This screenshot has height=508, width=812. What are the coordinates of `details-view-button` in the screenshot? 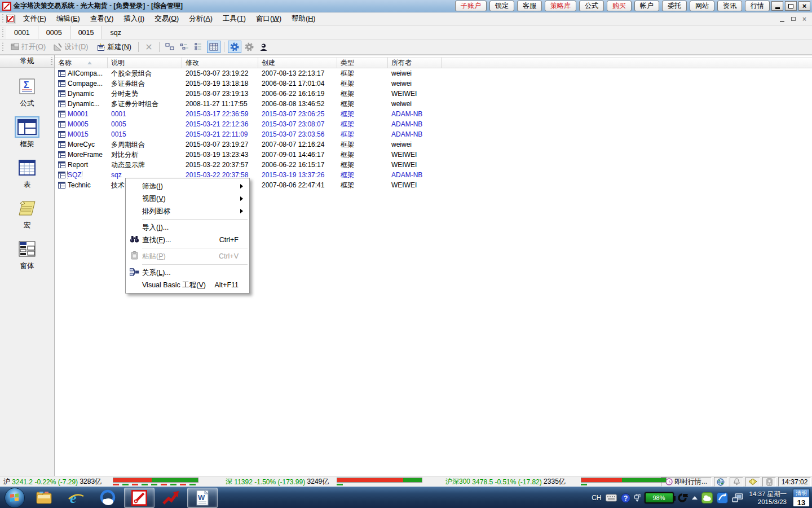 It's located at (214, 47).